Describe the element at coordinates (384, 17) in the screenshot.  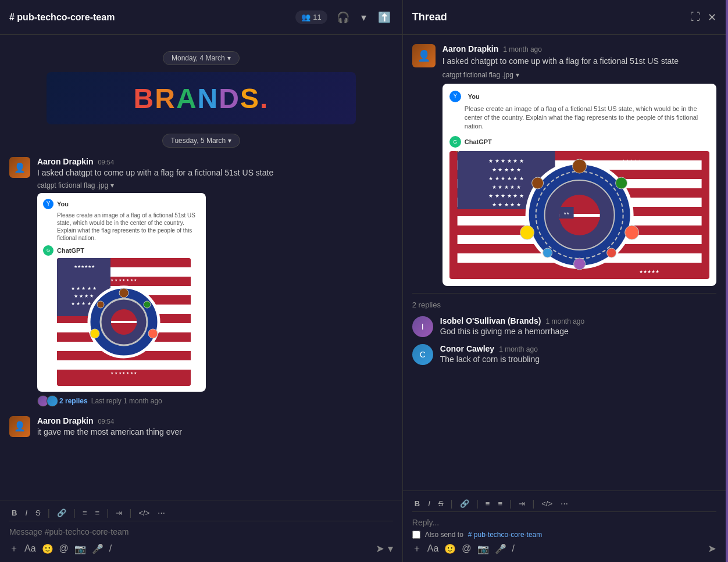
I see `share-icon: ⬆️` at that location.